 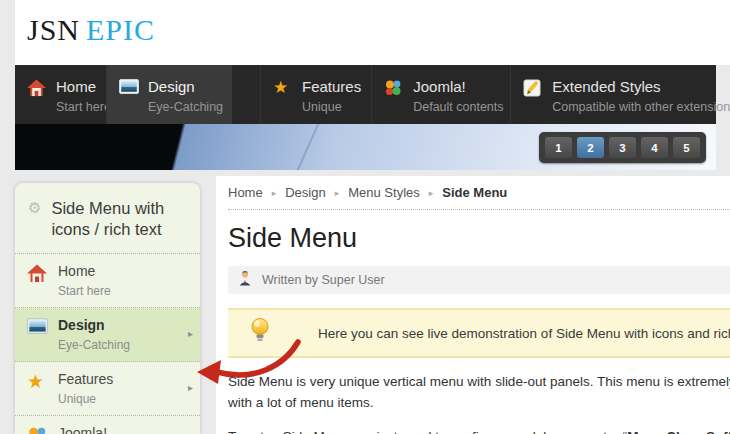 What do you see at coordinates (108, 335) in the screenshot?
I see `sidebar-item-design: Design Eye-Catching ▸` at bounding box center [108, 335].